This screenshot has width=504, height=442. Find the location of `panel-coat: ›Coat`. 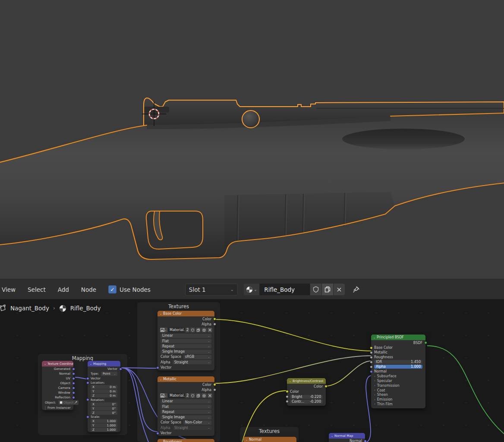

panel-coat: ›Coat is located at coordinates (398, 390).